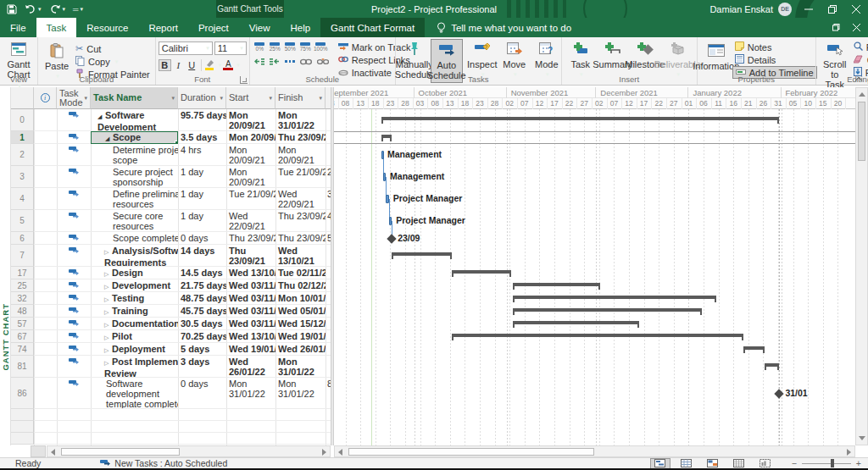 This screenshot has height=470, width=868. Describe the element at coordinates (134, 273) in the screenshot. I see `task-name-cell: ▷Design` at that location.